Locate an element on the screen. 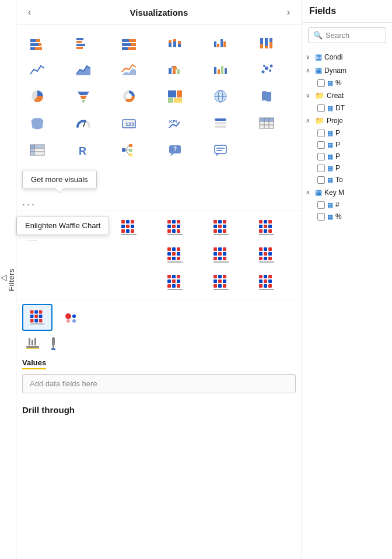  shape-map-icon is located at coordinates (37, 123).